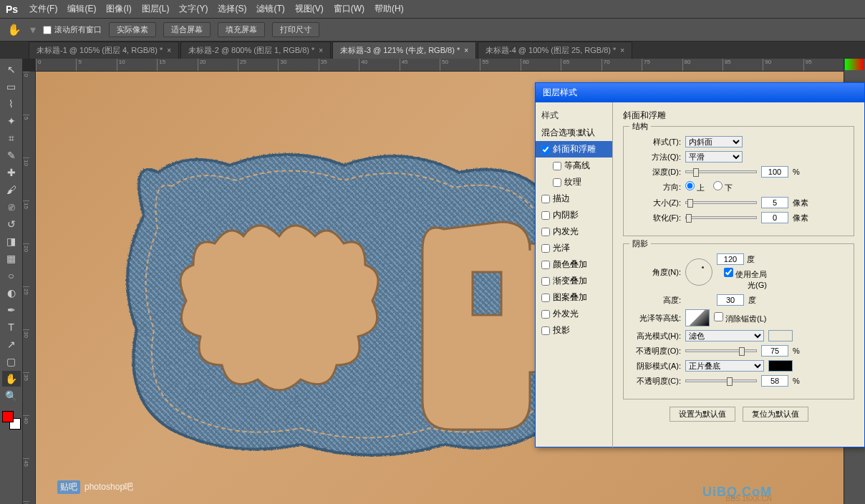 Image resolution: width=865 pixels, height=504 pixels. Describe the element at coordinates (11, 379) in the screenshot. I see `hand-tool-icon: ✋` at that location.